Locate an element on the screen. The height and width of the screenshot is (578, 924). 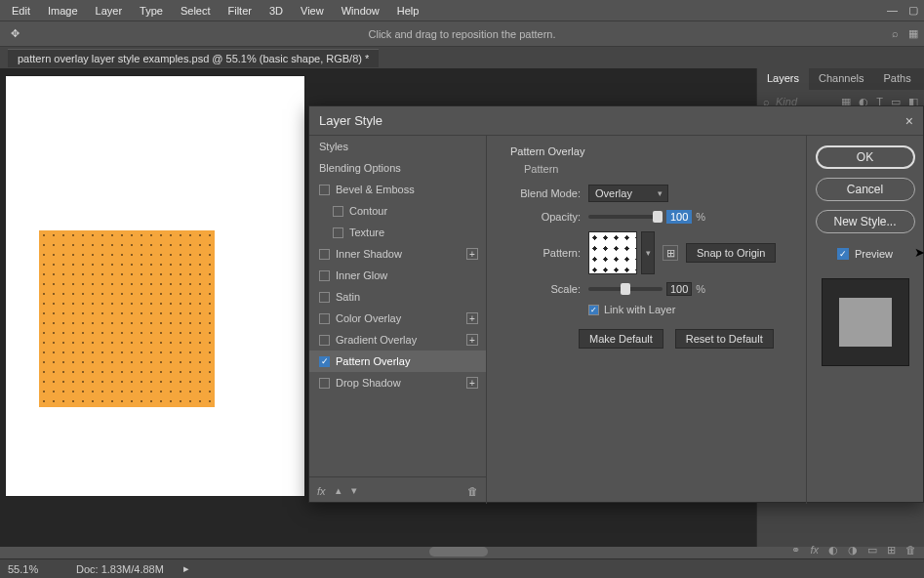
tool-hint: Click and drag to reposition the pattern… is located at coordinates (462, 34).